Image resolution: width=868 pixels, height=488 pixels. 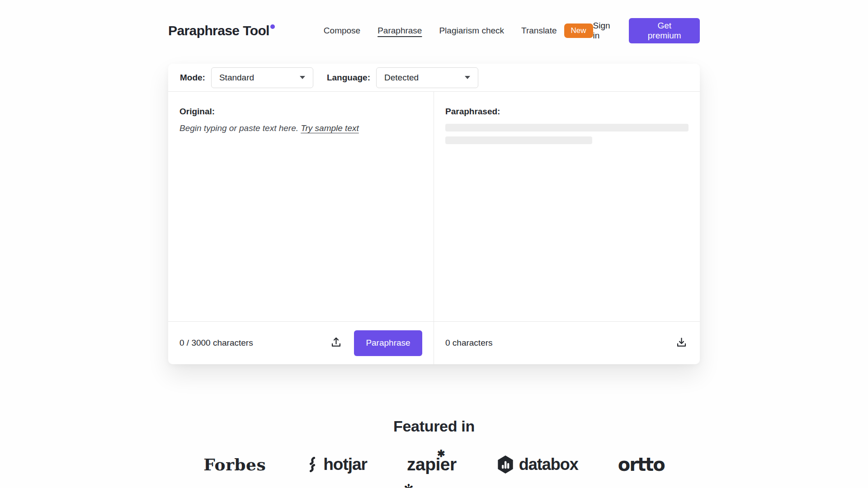 What do you see at coordinates (239, 128) in the screenshot?
I see `placeholder-text: Begin typing or paste text here.` at bounding box center [239, 128].